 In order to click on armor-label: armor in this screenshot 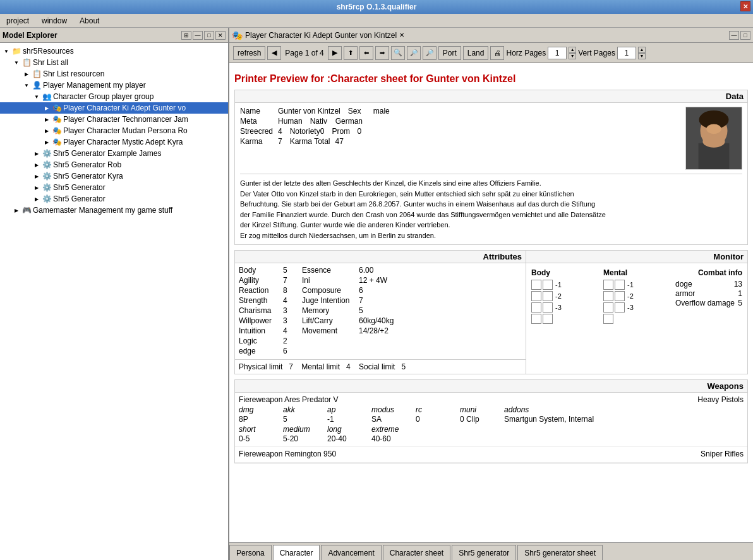, I will do `click(685, 294)`.